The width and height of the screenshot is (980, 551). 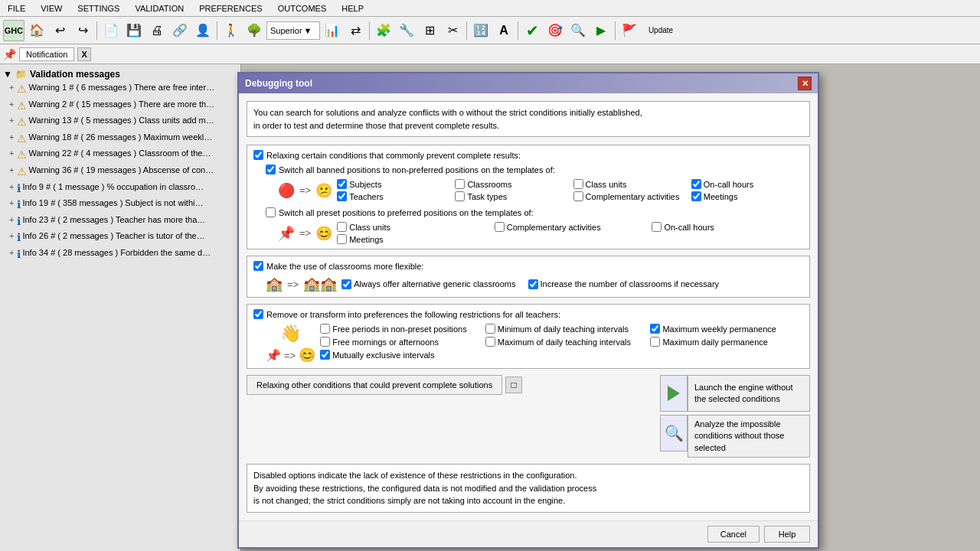 I want to click on section1-header: Relaxing certain conditions that commonl…, so click(x=528, y=155).